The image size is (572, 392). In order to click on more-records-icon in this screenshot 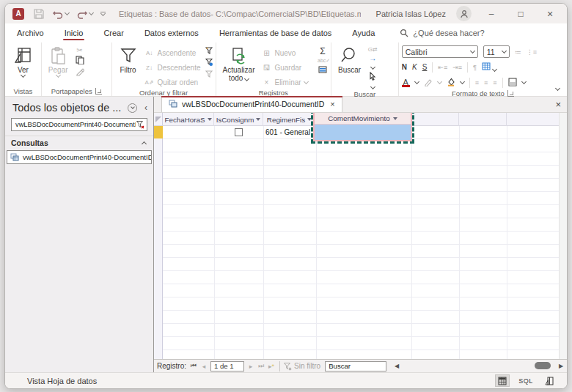, I will do `click(323, 70)`.